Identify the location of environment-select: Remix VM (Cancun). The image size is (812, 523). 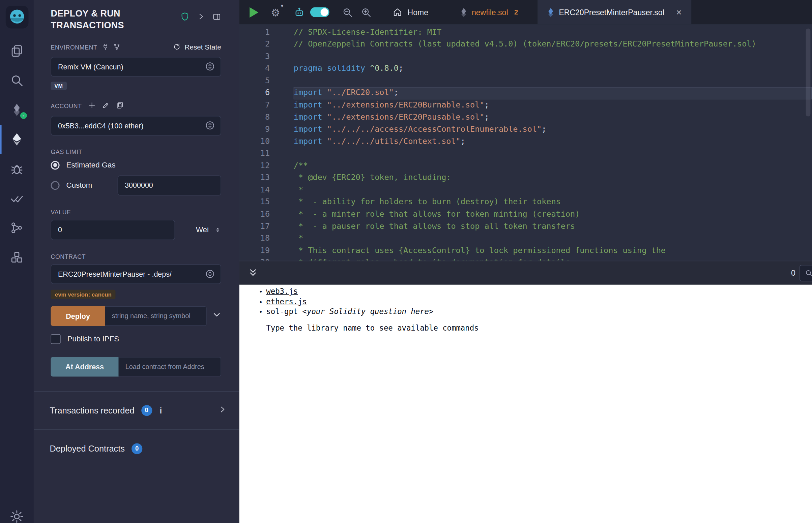
(136, 67).